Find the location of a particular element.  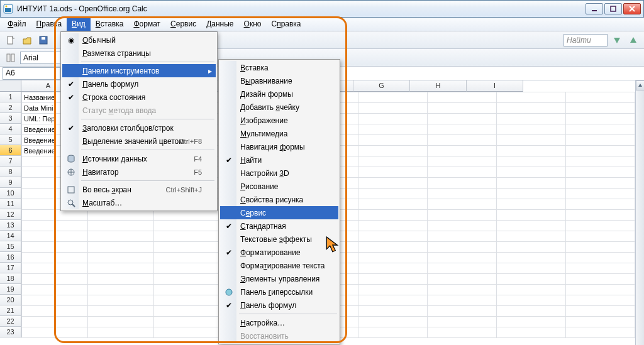

cell-H5 is located at coordinates (531, 141).